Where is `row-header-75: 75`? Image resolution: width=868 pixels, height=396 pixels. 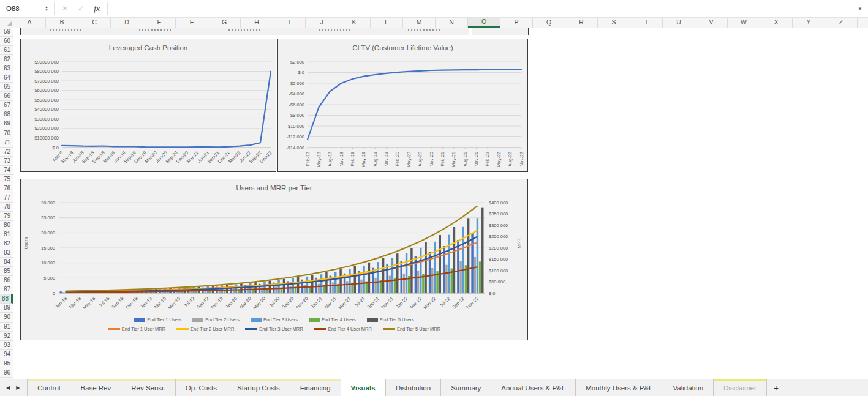 row-header-75: 75 is located at coordinates (6, 180).